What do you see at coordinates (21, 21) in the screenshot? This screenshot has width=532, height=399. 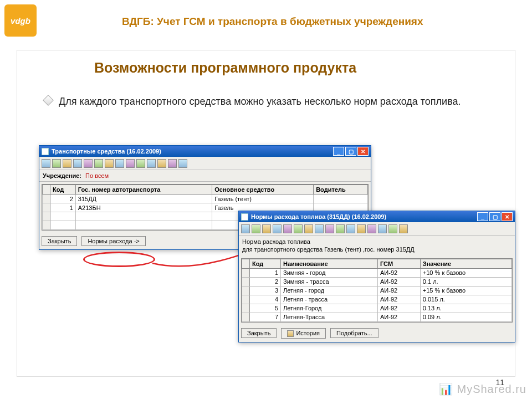 I see `logo: vdgb` at bounding box center [21, 21].